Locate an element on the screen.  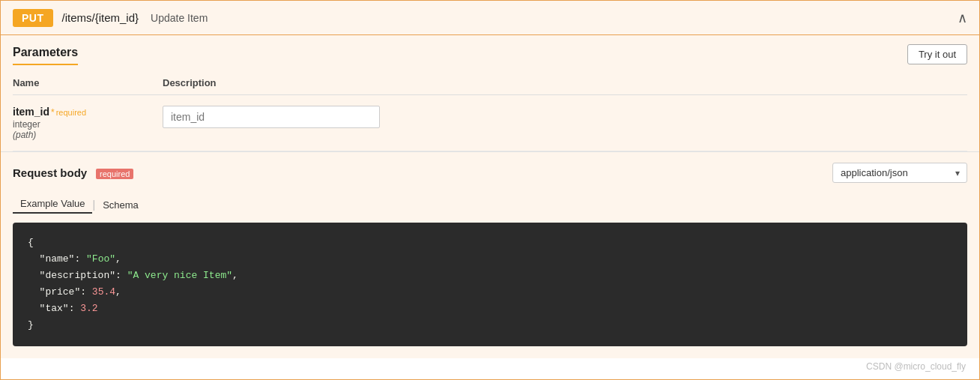
json-key-name: "name" is located at coordinates (57, 259).